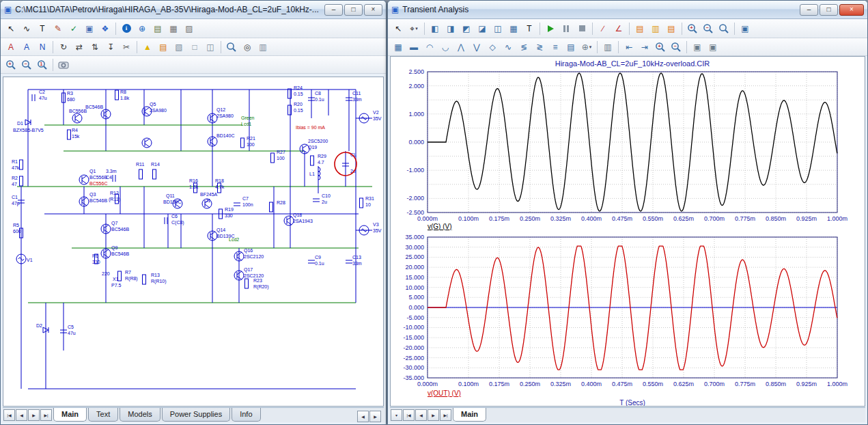  What do you see at coordinates (540, 47) in the screenshot?
I see `go-to-y-icon: ≷` at bounding box center [540, 47].